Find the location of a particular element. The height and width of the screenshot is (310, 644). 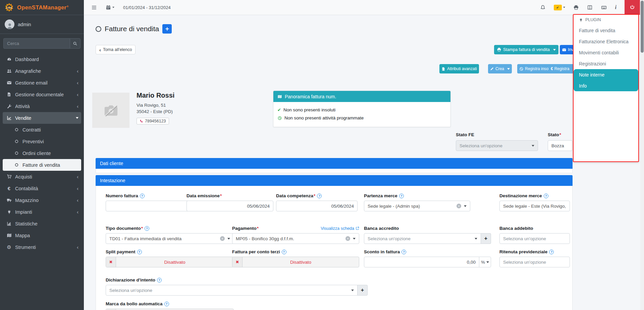

stato-fe-select: Seleziona un'opzione is located at coordinates (497, 146).